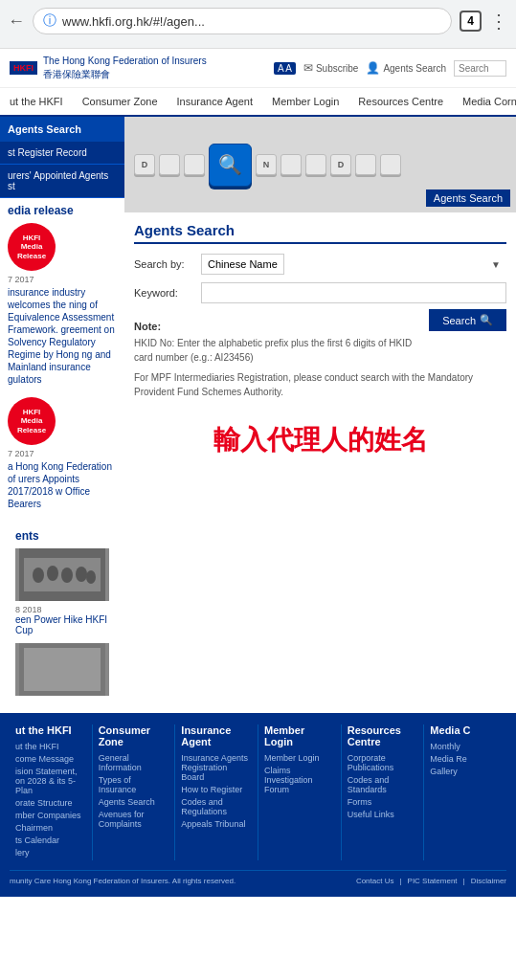 Image resolution: width=516 pixels, height=980 pixels. What do you see at coordinates (320, 234) in the screenshot?
I see `agents-form-title: Agents Search` at bounding box center [320, 234].